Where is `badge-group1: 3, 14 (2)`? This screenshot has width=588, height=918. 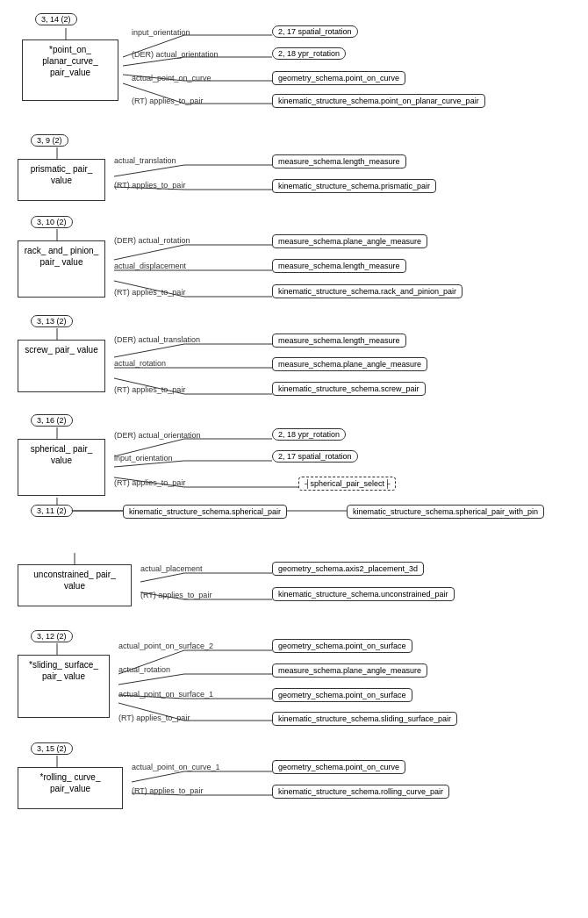
badge-group1: 3, 14 (2) is located at coordinates (56, 19).